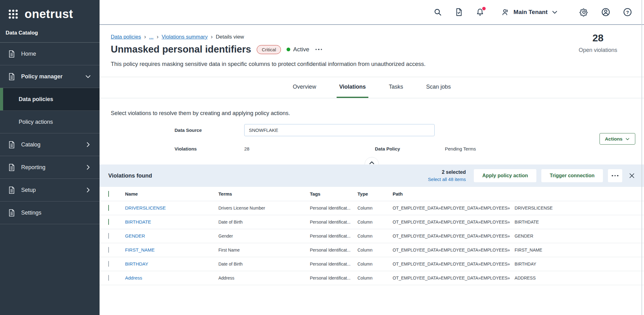 This screenshot has height=315, width=644. What do you see at coordinates (209, 130) in the screenshot?
I see `data-source-label: Data Source` at bounding box center [209, 130].